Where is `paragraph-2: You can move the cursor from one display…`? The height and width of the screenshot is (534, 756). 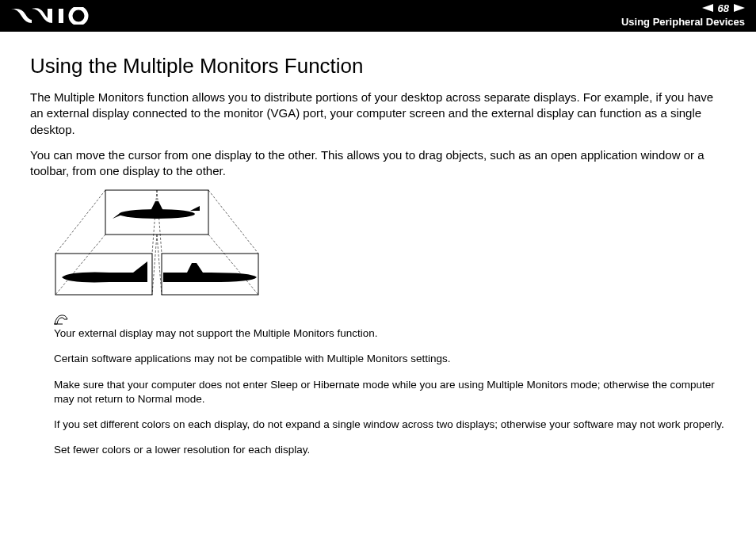
paragraph-2: You can move the cursor from one display… is located at coordinates (378, 163).